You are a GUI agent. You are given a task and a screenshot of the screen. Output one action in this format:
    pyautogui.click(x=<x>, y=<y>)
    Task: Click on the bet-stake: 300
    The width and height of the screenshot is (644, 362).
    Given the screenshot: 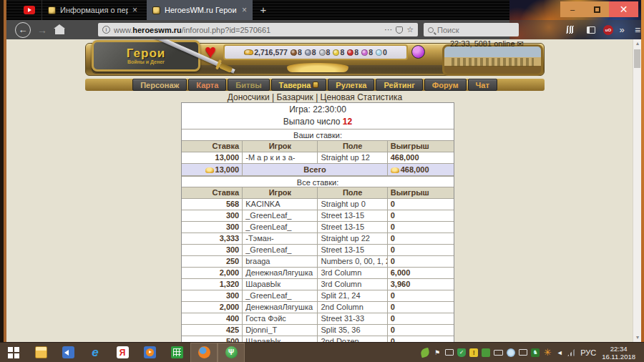 What is the action you would take?
    pyautogui.click(x=212, y=228)
    